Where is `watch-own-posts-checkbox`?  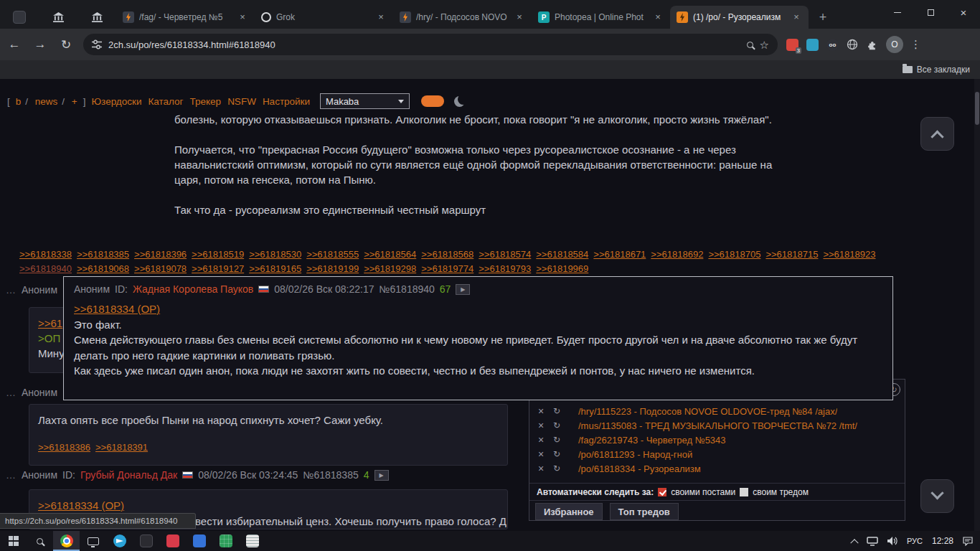 watch-own-posts-checkbox is located at coordinates (662, 492).